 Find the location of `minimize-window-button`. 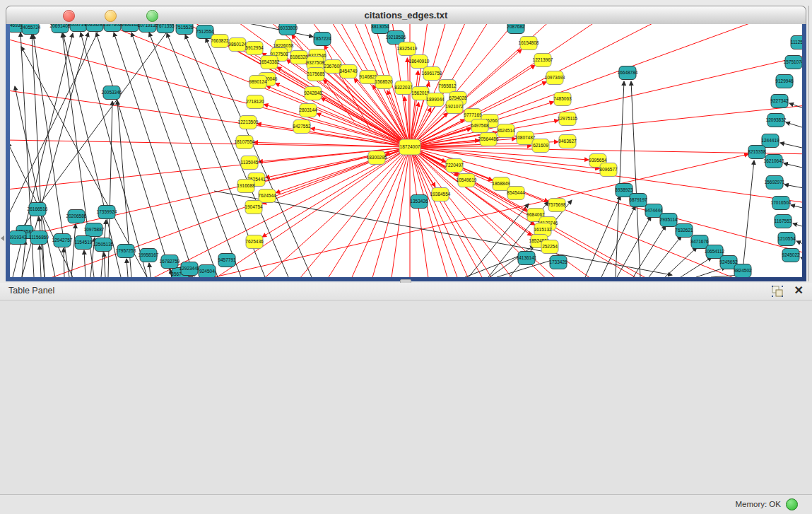

minimize-window-button is located at coordinates (110, 16).